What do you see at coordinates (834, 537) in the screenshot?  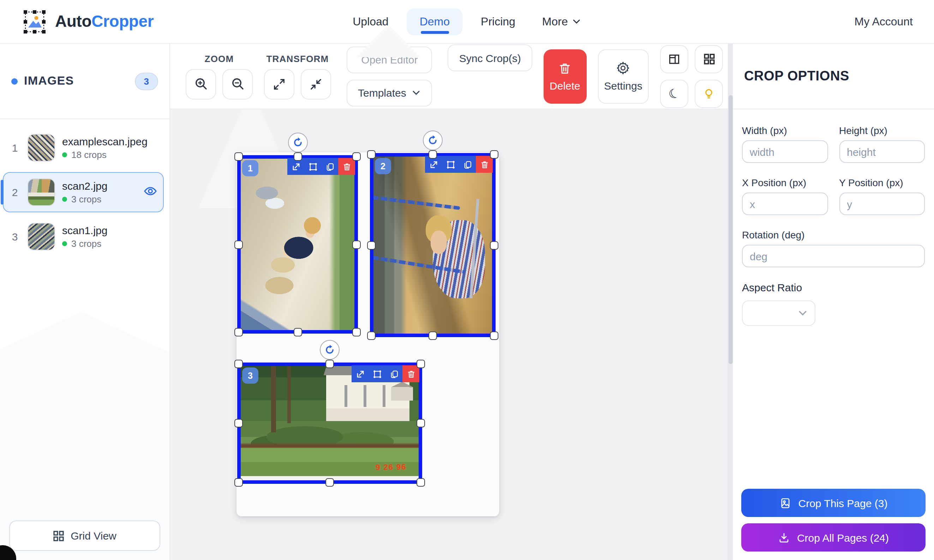 I see `crop-all-pages-button: Crop All Pages (24)` at bounding box center [834, 537].